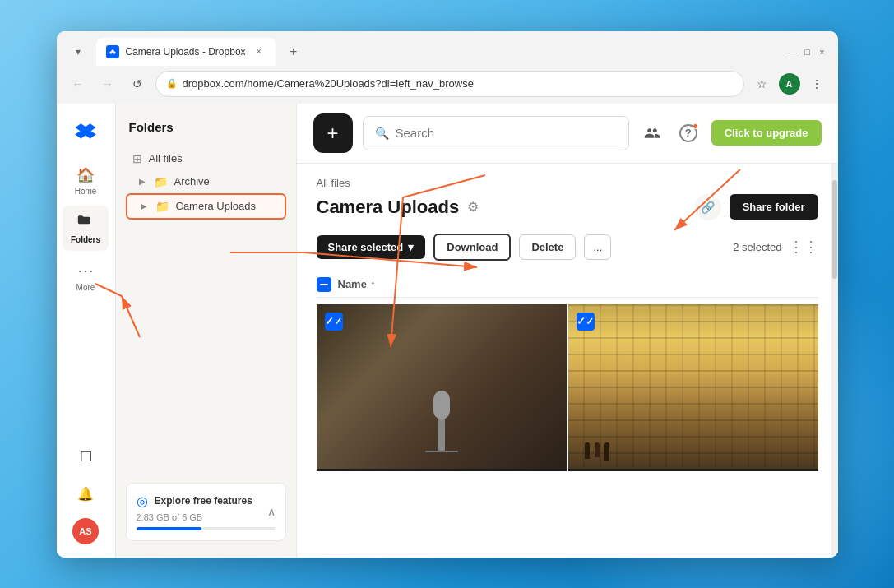 This screenshot has height=588, width=894. What do you see at coordinates (567, 183) in the screenshot?
I see `breadcrumb: All files` at bounding box center [567, 183].